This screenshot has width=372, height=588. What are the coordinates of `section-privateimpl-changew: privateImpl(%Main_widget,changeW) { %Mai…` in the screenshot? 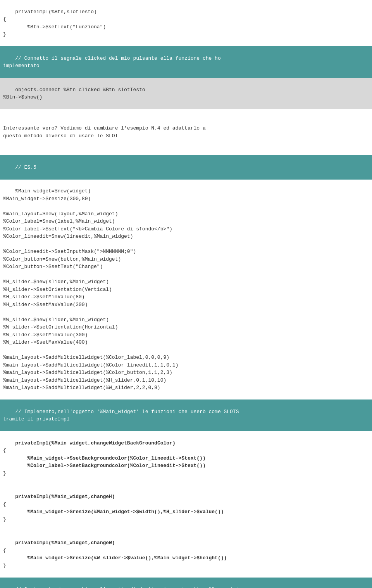 It's located at (186, 555).